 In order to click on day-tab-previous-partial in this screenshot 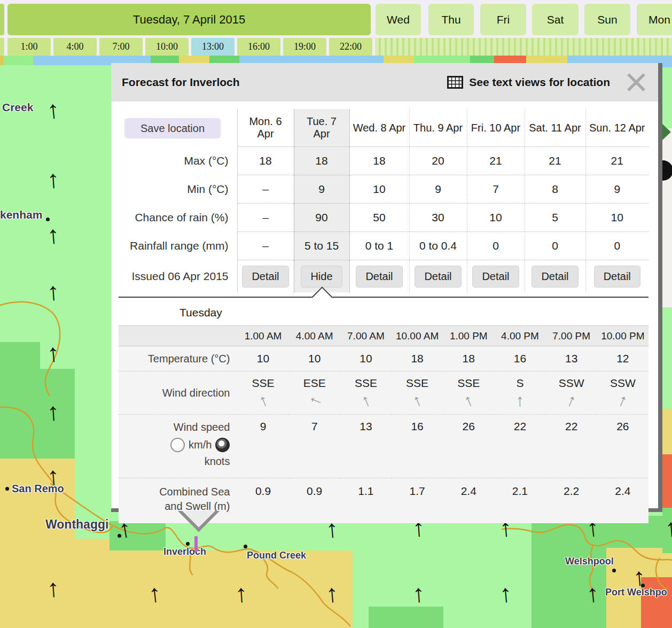, I will do `click(2, 19)`.